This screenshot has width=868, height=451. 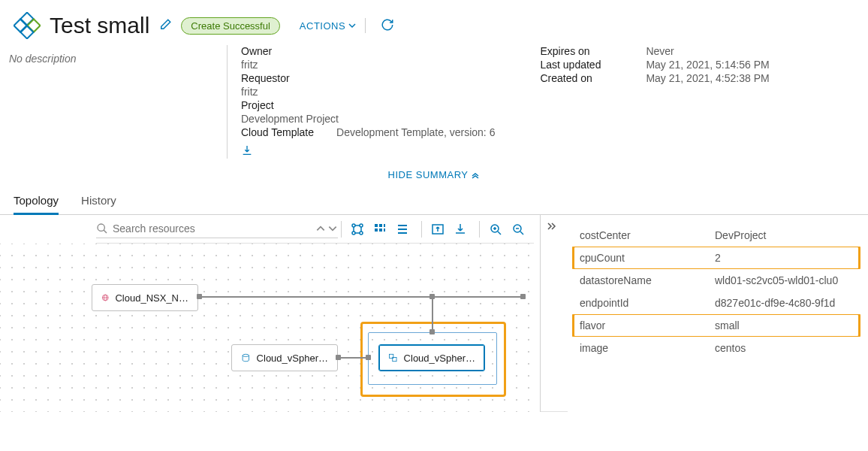 I want to click on search-input-wrap, so click(x=217, y=229).